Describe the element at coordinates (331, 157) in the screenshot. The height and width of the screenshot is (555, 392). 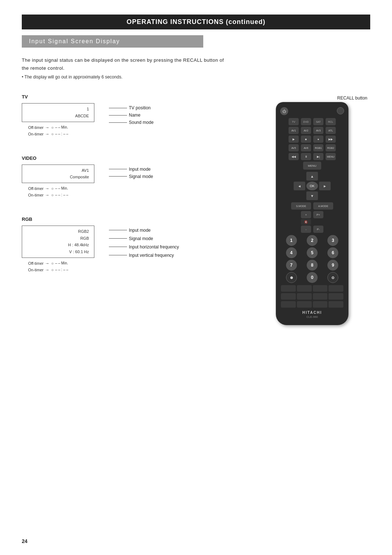
I see `menu-button: MENU` at that location.